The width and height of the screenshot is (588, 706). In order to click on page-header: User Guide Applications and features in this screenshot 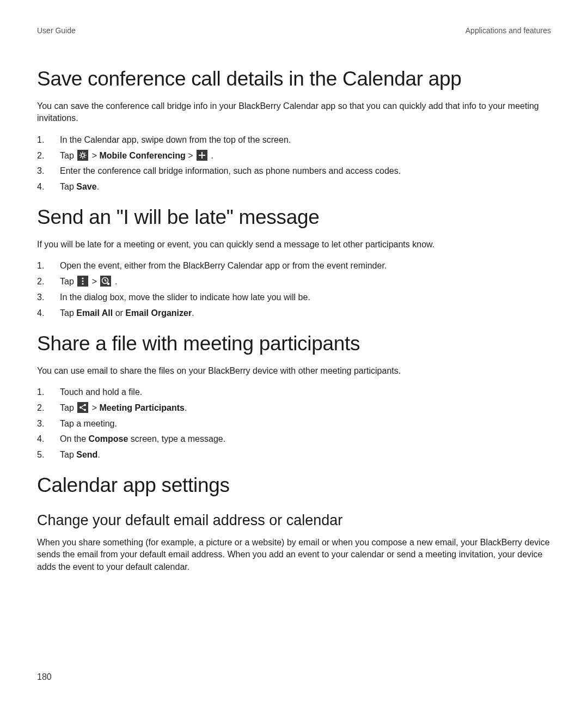, I will do `click(294, 31)`.